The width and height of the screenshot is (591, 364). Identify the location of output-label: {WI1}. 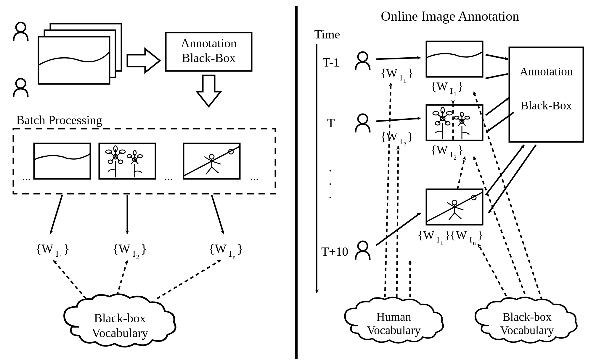
(53, 251).